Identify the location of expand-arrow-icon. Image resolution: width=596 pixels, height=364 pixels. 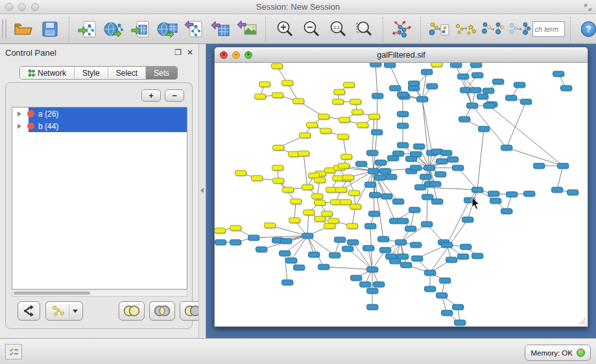
(19, 126).